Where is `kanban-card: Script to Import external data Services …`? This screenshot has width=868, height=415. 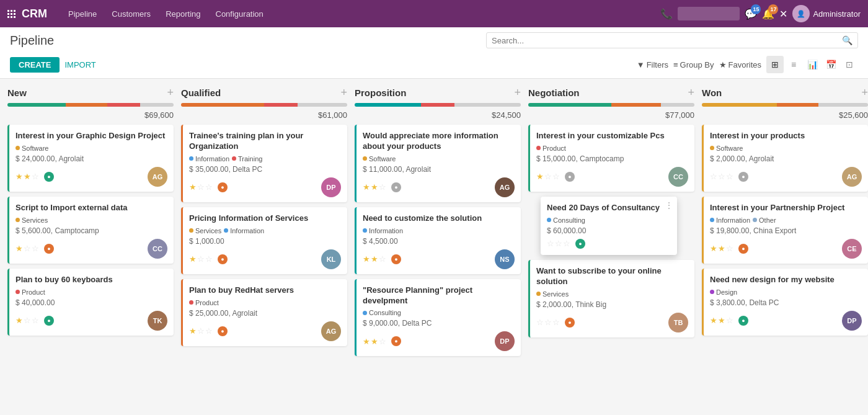
kanban-card: Script to Import external data Services … is located at coordinates (91, 230).